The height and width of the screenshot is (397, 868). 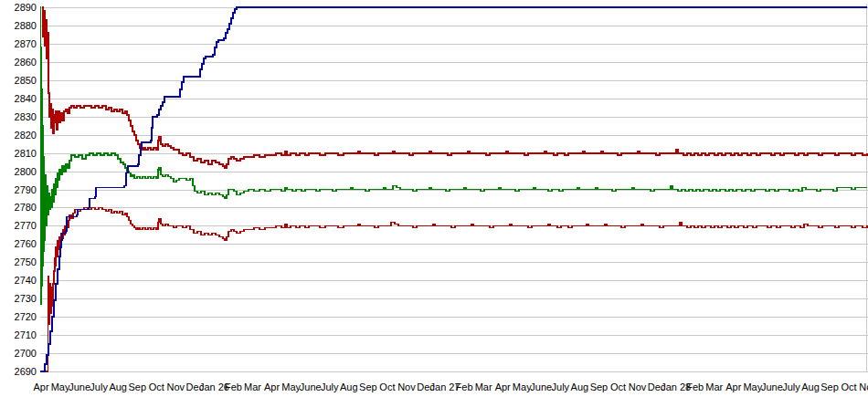 What do you see at coordinates (26, 190) in the screenshot?
I see `y-tick-label: 2790` at bounding box center [26, 190].